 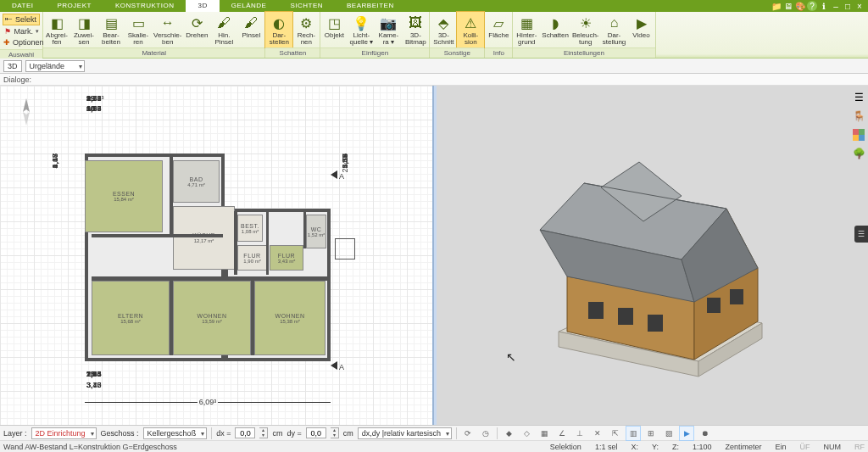 What do you see at coordinates (687, 433) in the screenshot?
I see `play-icon: ▶` at bounding box center [687, 433].